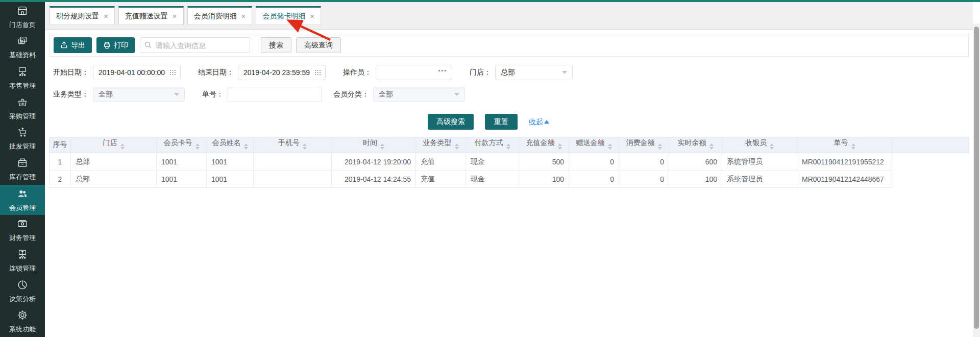 The height and width of the screenshot is (337, 980). What do you see at coordinates (696, 162) in the screenshot?
I see `cell-balance: 600` at bounding box center [696, 162].